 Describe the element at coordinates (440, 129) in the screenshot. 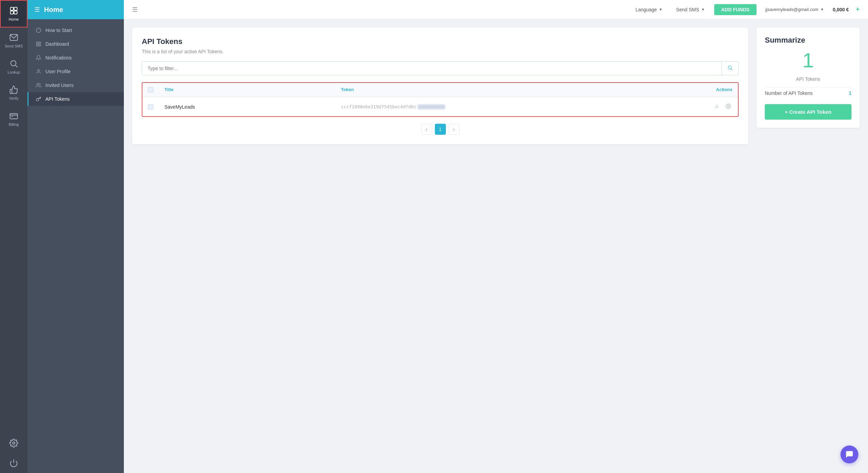

I see `page-1-button: 1` at that location.